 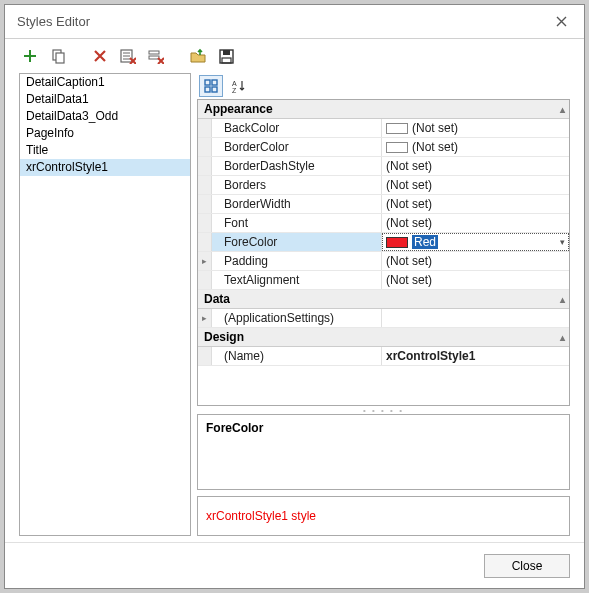 What do you see at coordinates (297, 147) in the screenshot?
I see `prop-label: BorderColor` at bounding box center [297, 147].